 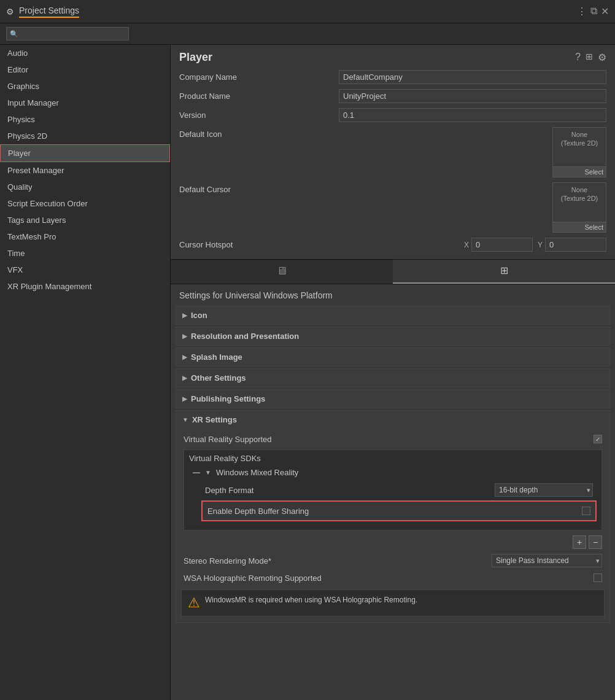 What do you see at coordinates (393, 399) in the screenshot?
I see `section-publishing: ▶ Publishing Settings` at bounding box center [393, 399].